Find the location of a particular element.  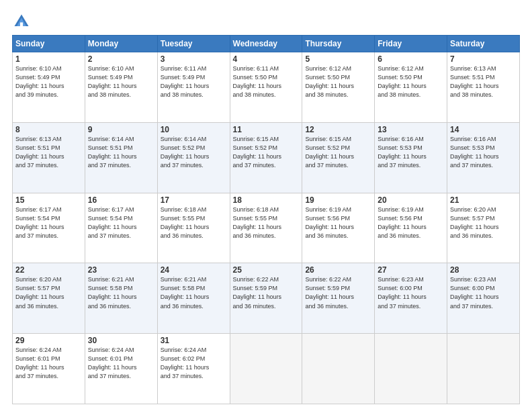

day-info: Sunrise: 6:19 AMSunset: 5:56 PMDaylight:… is located at coordinates (411, 223).